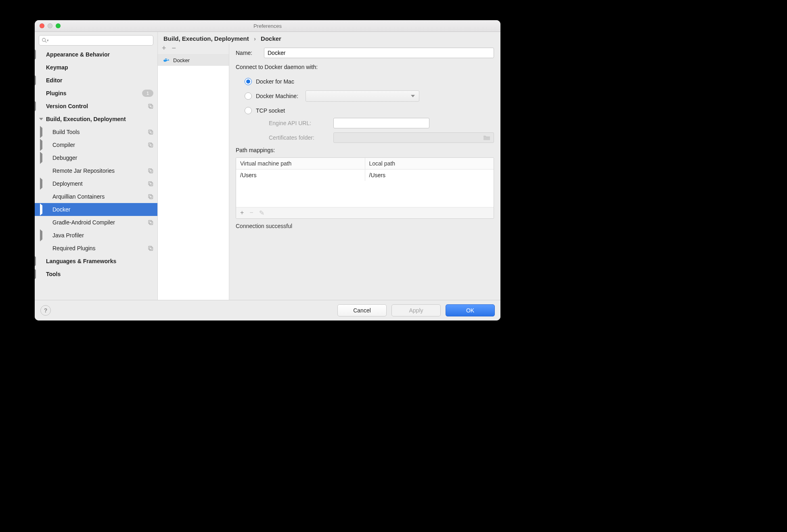 The width and height of the screenshot is (787, 532). What do you see at coordinates (96, 54) in the screenshot?
I see `tree-appearance-behavior: Appearance & Behavior` at bounding box center [96, 54].